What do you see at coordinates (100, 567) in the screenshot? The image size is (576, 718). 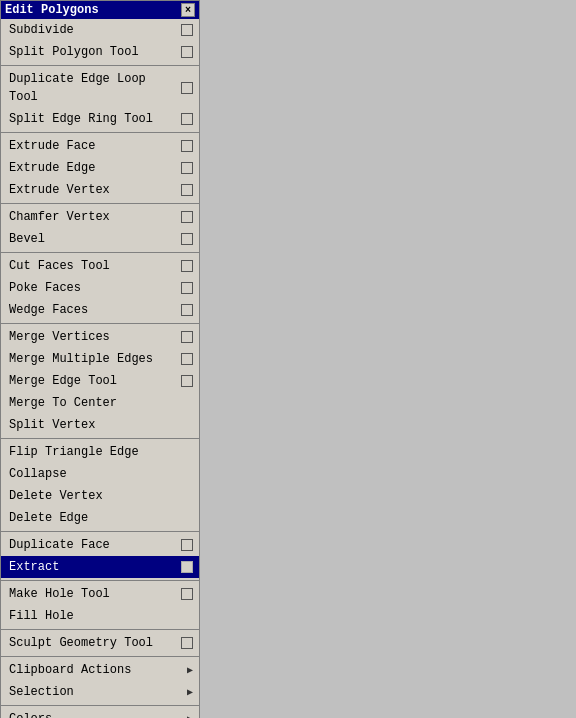 I see `menu-item-extract: Extract` at bounding box center [100, 567].